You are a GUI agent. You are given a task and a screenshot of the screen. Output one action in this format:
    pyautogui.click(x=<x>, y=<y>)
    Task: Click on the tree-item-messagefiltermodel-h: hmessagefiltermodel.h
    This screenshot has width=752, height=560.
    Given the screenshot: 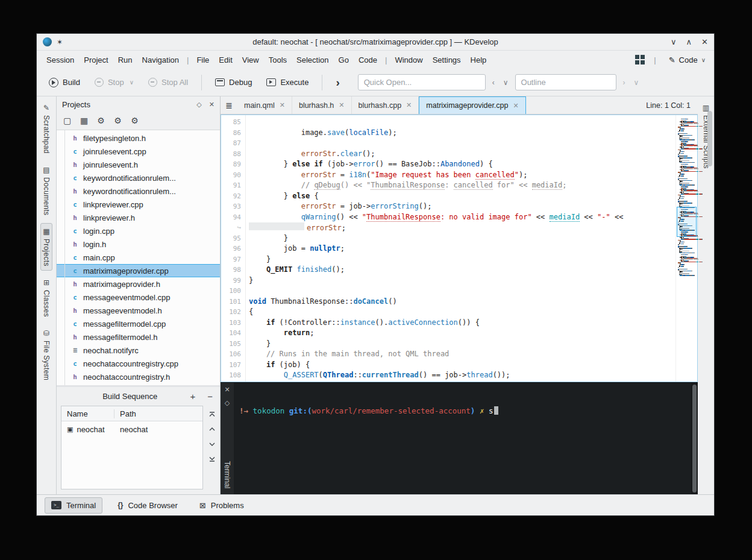 What is the action you would take?
    pyautogui.click(x=139, y=337)
    